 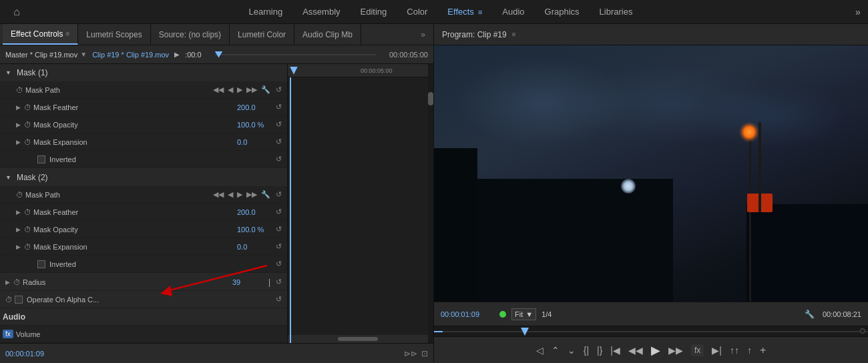 I want to click on pt-lift: ↑↑, so click(x=734, y=350).